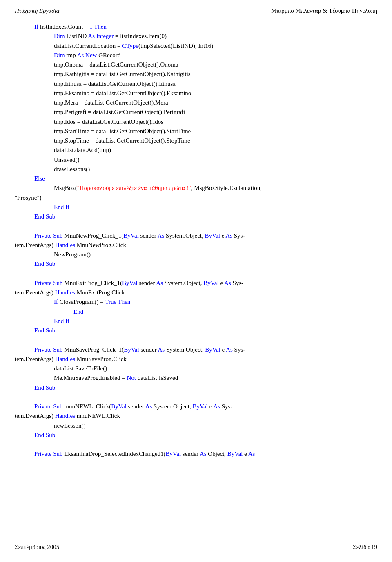 The height and width of the screenshot is (562, 392). What do you see at coordinates (196, 426) in the screenshot?
I see `code-line: newLesson()` at bounding box center [196, 426].